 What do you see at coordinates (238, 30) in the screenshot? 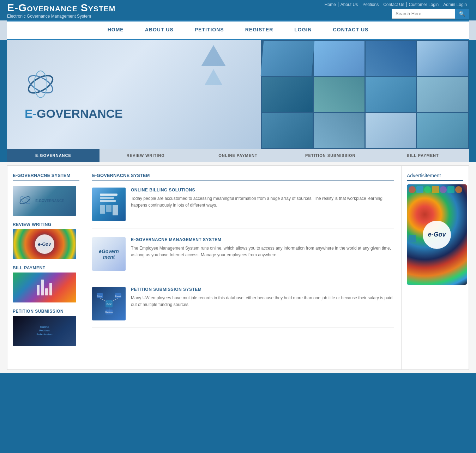
I see `nav-wrapper: HOME ABOUT US PETITIONS REGISTER LOGIN C…` at bounding box center [238, 30].